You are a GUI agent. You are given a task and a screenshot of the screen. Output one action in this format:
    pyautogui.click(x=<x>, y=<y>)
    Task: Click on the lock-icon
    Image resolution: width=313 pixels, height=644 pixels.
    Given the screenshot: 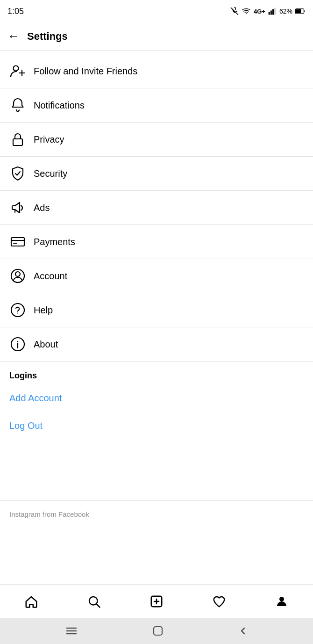 What is the action you would take?
    pyautogui.click(x=20, y=139)
    